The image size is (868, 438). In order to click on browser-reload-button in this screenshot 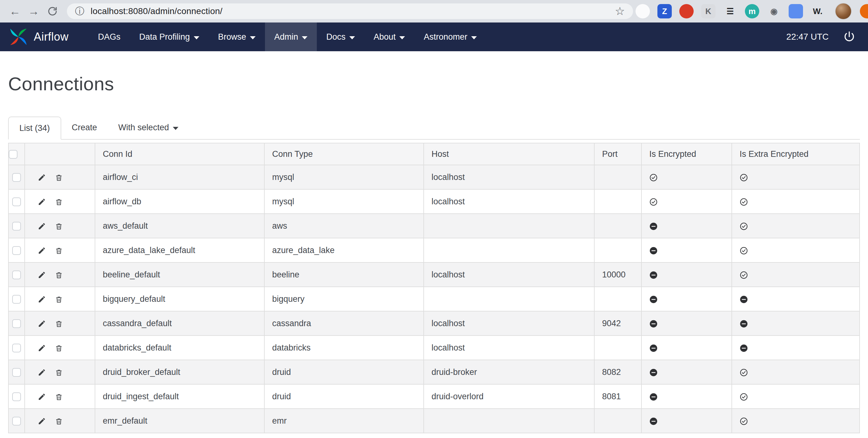, I will do `click(53, 11)`.